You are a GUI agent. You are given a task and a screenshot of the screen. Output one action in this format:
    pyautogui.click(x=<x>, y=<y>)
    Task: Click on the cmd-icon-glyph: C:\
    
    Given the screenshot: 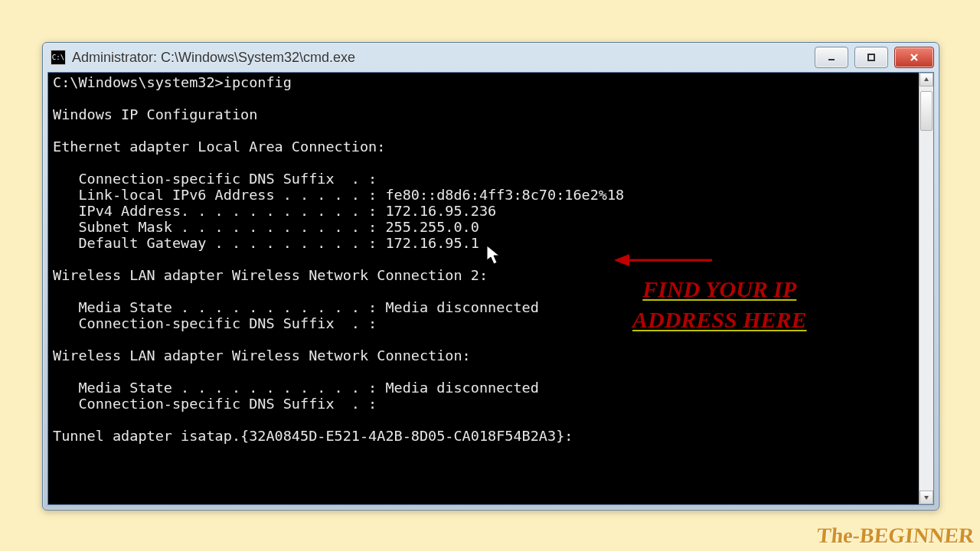 What is the action you would take?
    pyautogui.click(x=58, y=57)
    